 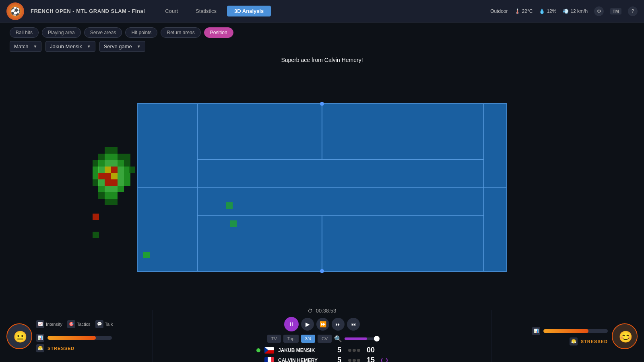 What do you see at coordinates (249, 11) in the screenshot?
I see `tab-3d-analysis: 3D Analysis` at bounding box center [249, 11].